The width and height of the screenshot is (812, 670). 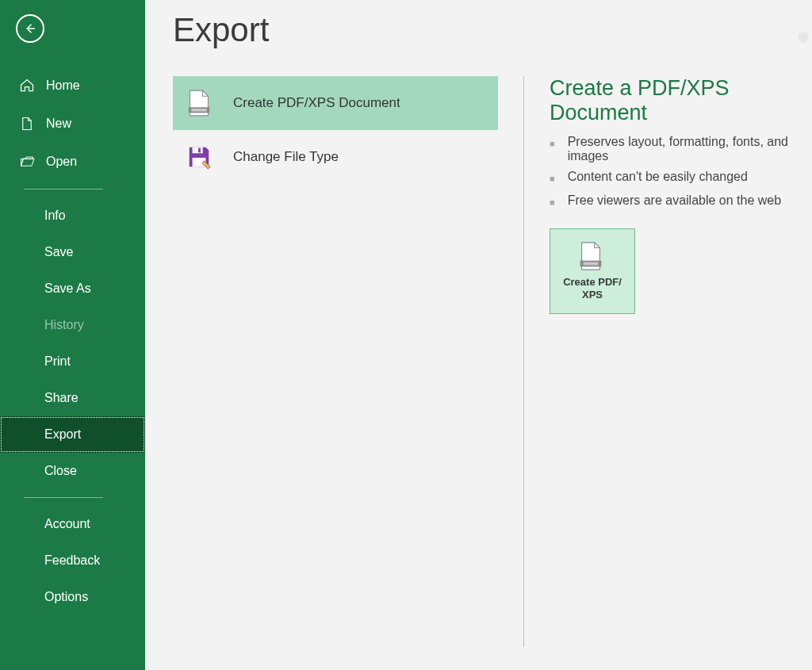 What do you see at coordinates (72, 561) in the screenshot?
I see `nav-label: Feedback` at bounding box center [72, 561].